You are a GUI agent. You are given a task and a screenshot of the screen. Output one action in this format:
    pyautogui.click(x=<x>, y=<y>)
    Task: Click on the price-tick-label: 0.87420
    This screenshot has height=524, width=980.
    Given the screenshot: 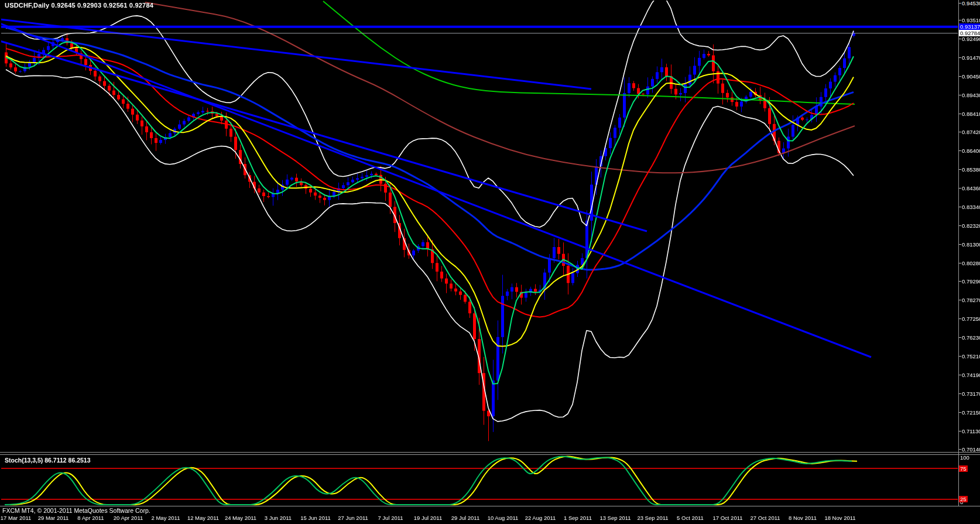 What is the action you would take?
    pyautogui.click(x=971, y=132)
    